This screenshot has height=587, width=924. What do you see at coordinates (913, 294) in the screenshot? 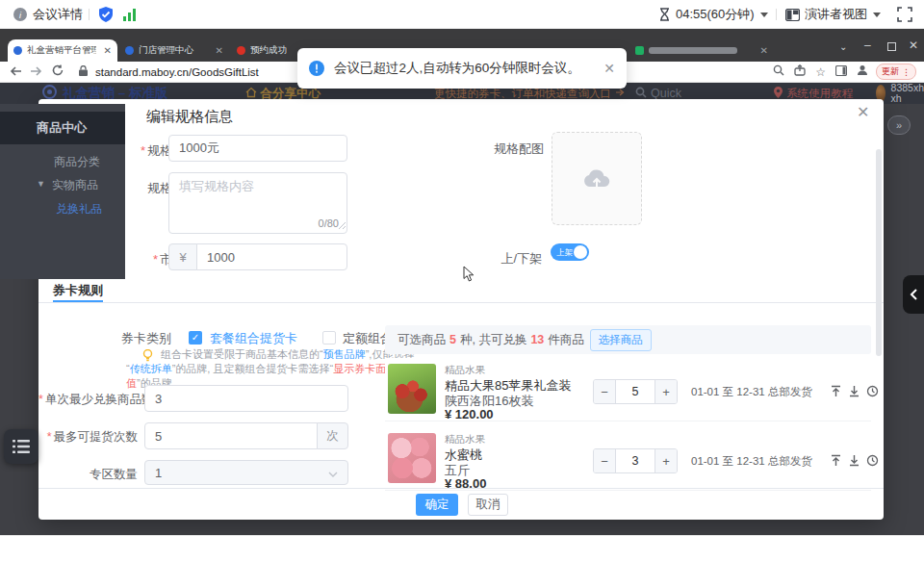
I see `panel-handle` at bounding box center [913, 294].